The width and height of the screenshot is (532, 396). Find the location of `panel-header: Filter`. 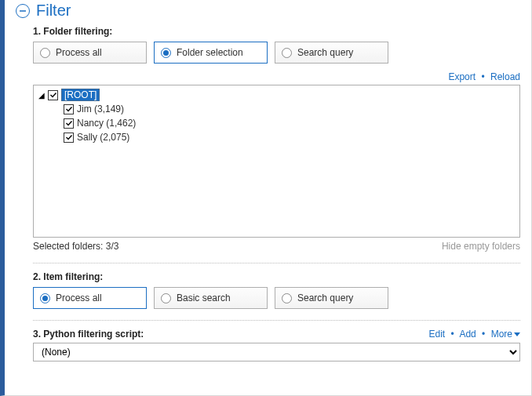

panel-header: Filter is located at coordinates (268, 11).